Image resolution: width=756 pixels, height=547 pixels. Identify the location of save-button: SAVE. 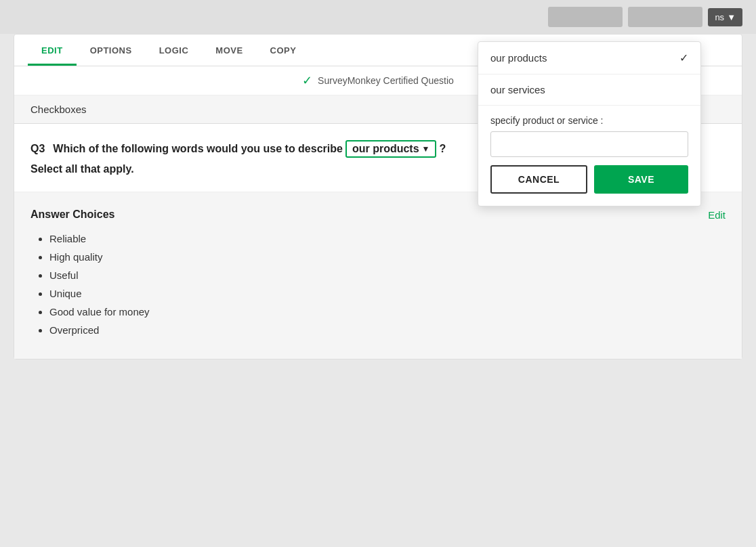
(641, 179).